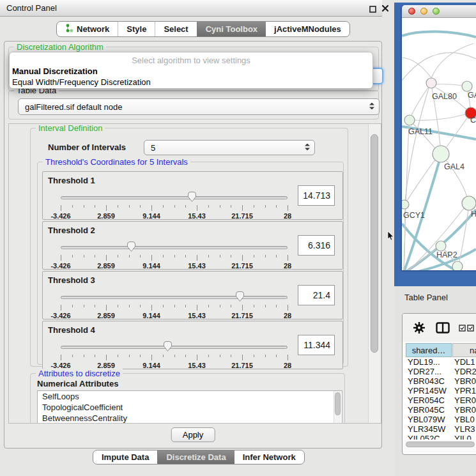  Describe the element at coordinates (373, 10) in the screenshot. I see `float-icon` at that location.